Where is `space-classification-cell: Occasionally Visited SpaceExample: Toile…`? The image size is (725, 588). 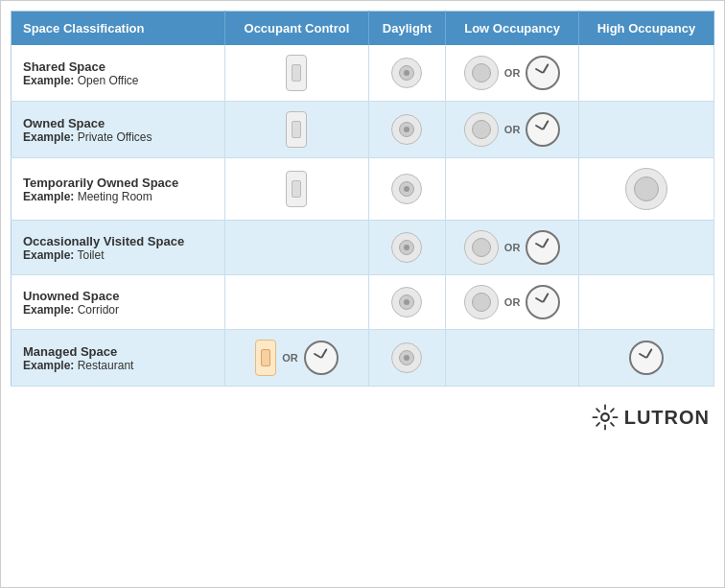 space-classification-cell: Occasionally Visited SpaceExample: Toile… is located at coordinates (119, 247).